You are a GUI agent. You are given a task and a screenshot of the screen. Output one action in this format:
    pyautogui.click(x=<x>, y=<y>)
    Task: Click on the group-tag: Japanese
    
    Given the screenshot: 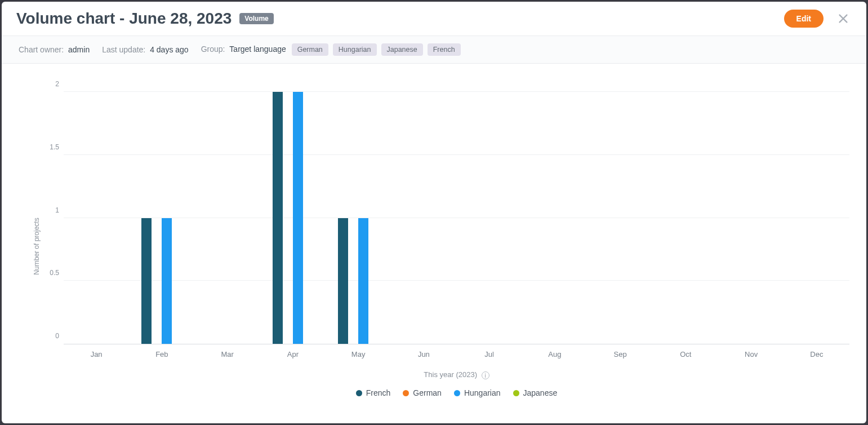 What is the action you would take?
    pyautogui.click(x=402, y=50)
    